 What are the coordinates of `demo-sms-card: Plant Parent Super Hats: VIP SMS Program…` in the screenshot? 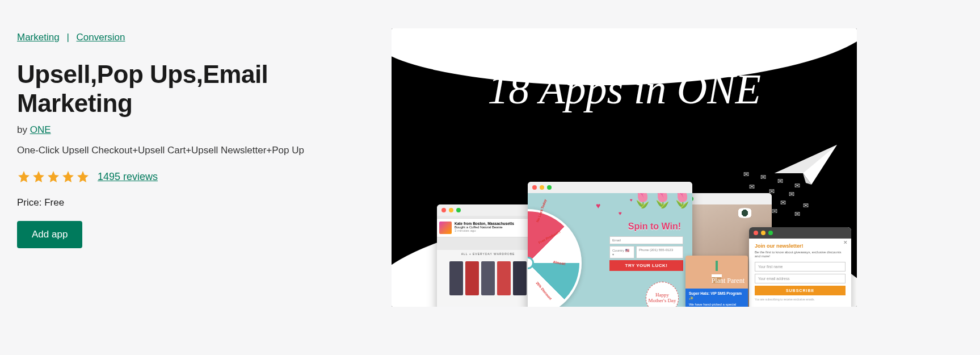 It's located at (717, 281).